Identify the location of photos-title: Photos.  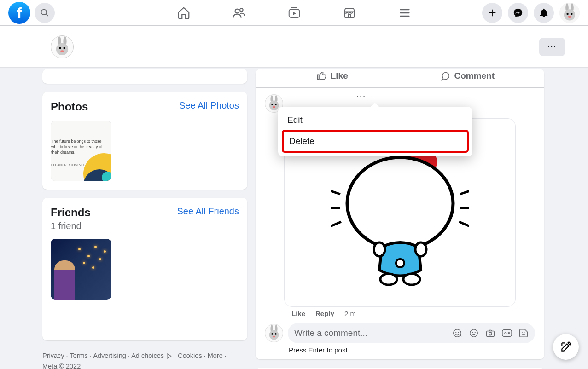
(69, 107).